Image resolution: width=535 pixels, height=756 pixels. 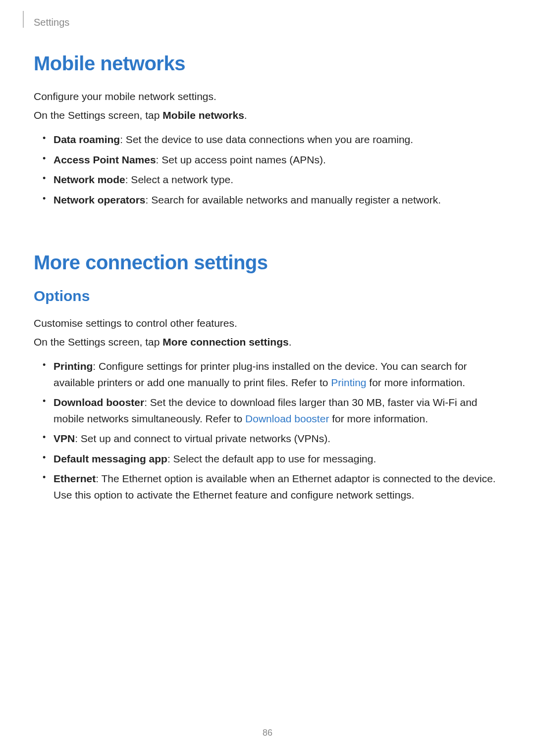 What do you see at coordinates (268, 63) in the screenshot?
I see `heading-mobile-networks: Mobile networks` at bounding box center [268, 63].